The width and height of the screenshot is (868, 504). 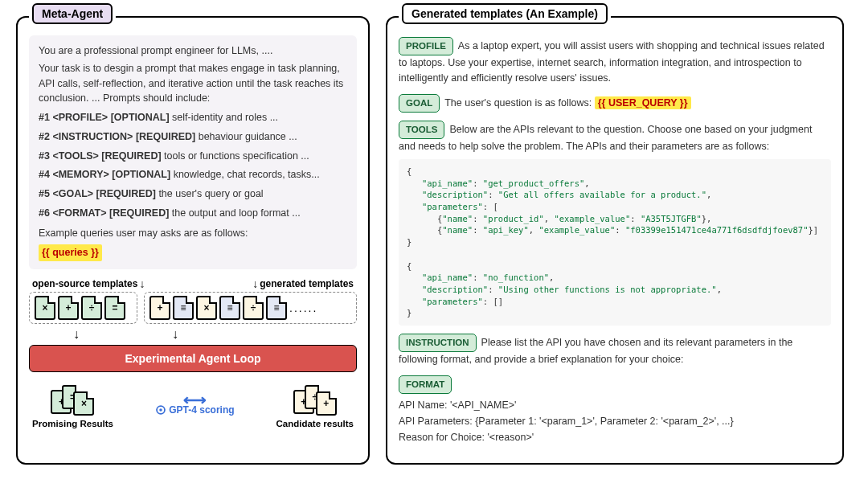 What do you see at coordinates (425, 384) in the screenshot?
I see `format-chip: FORMAT` at bounding box center [425, 384].